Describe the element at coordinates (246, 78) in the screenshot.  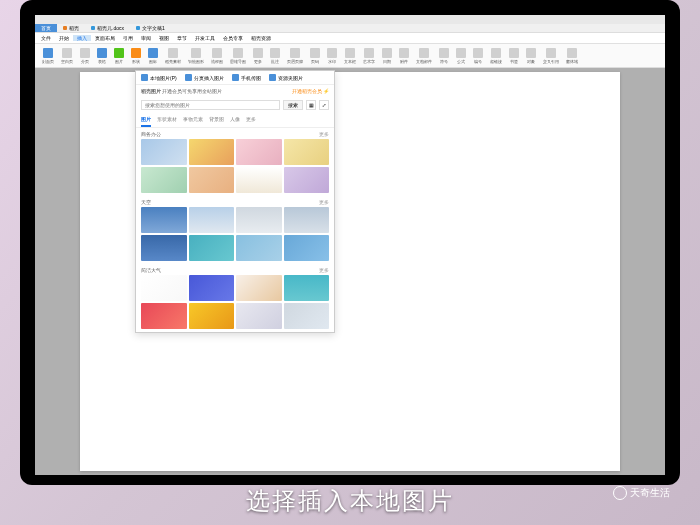
I see `dd-手机传图: 手机传图` at that location.